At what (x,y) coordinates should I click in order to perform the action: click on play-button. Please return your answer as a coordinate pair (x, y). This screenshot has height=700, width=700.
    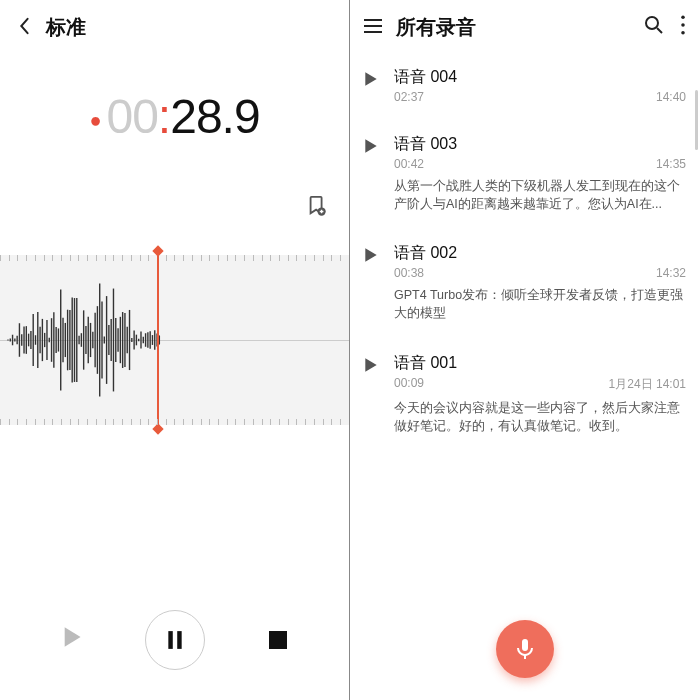
    Looking at the image, I should click on (72, 640).